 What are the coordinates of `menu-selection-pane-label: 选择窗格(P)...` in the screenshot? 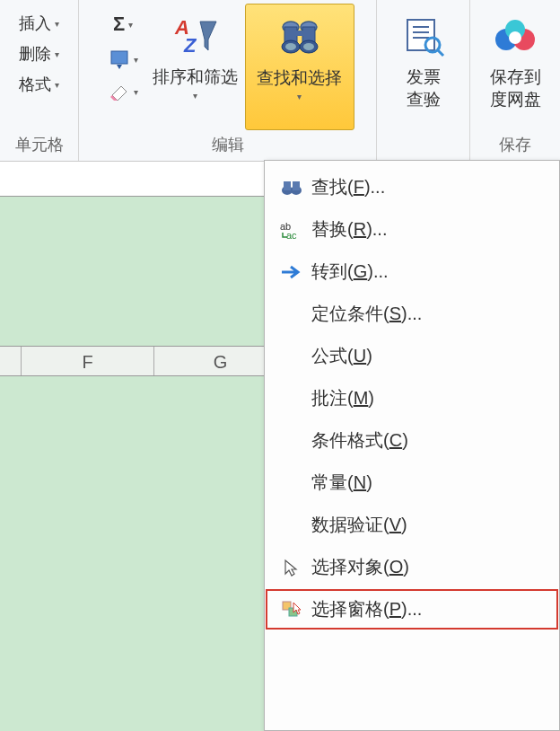 It's located at (432, 609).